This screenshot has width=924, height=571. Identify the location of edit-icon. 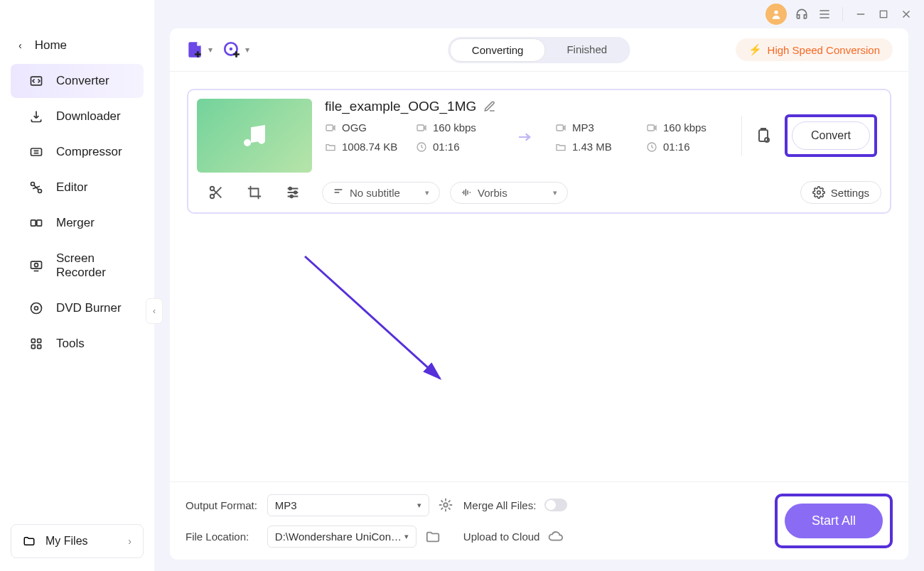
(490, 107).